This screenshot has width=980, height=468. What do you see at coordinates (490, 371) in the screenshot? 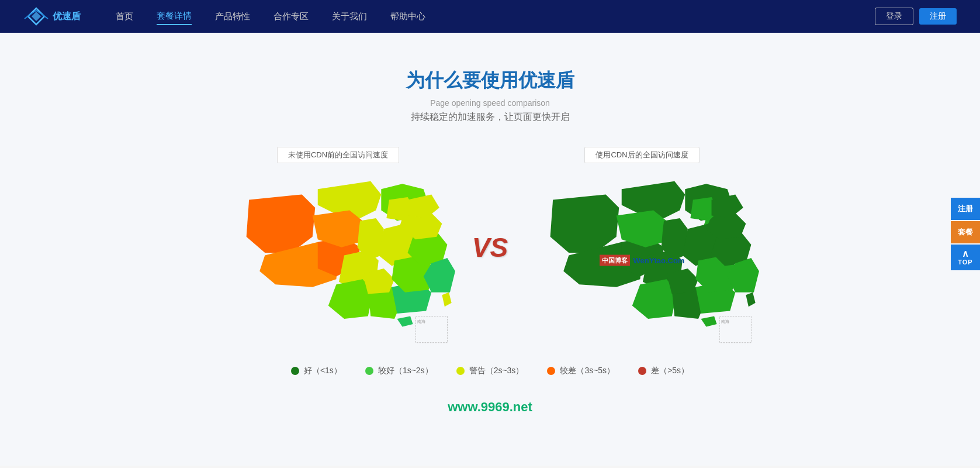
I see `legend: 好（<1s） 较好（1s~2s） 警告（2s~3s） 较差（3s~5s） 差（>…` at bounding box center [490, 371].